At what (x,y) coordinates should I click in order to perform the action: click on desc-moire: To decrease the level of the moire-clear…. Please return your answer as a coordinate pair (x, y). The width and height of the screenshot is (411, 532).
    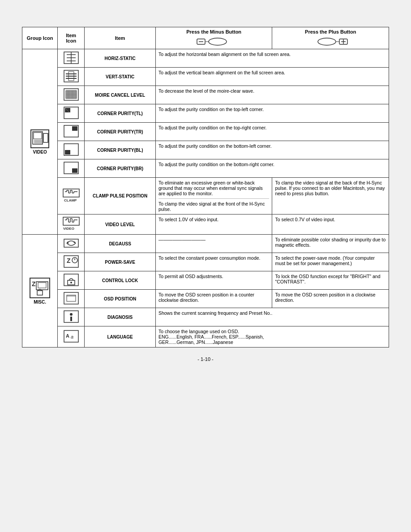
    Looking at the image, I should click on (272, 95).